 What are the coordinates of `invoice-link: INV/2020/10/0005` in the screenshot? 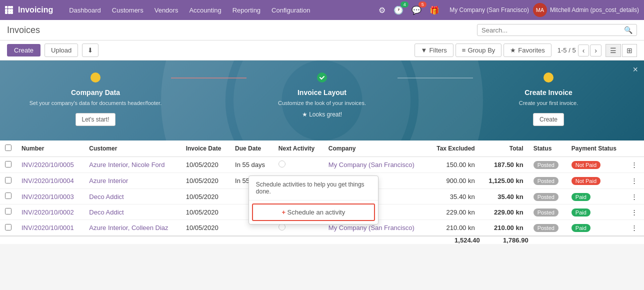 It's located at (48, 165).